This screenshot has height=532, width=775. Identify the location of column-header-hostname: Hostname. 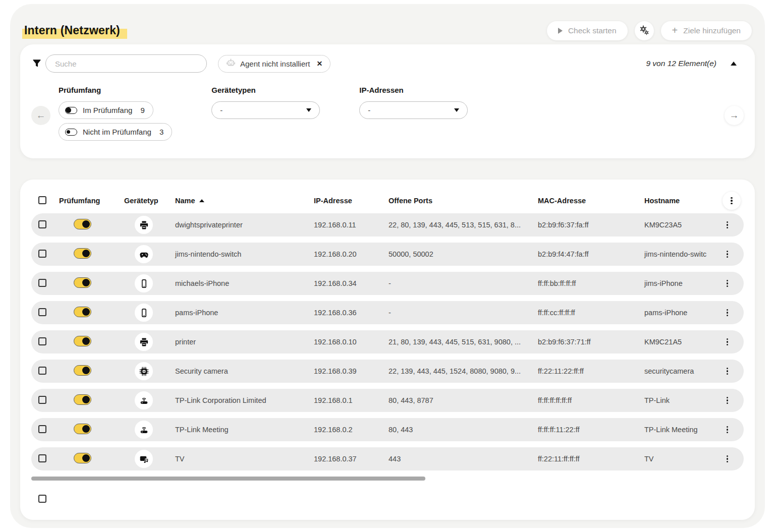
(677, 201).